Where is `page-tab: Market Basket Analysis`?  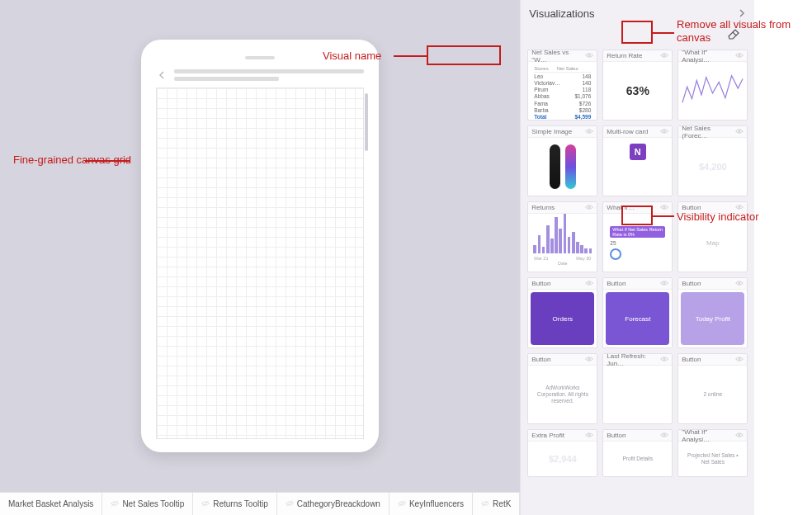 page-tab: Market Basket Analysis is located at coordinates (51, 503).